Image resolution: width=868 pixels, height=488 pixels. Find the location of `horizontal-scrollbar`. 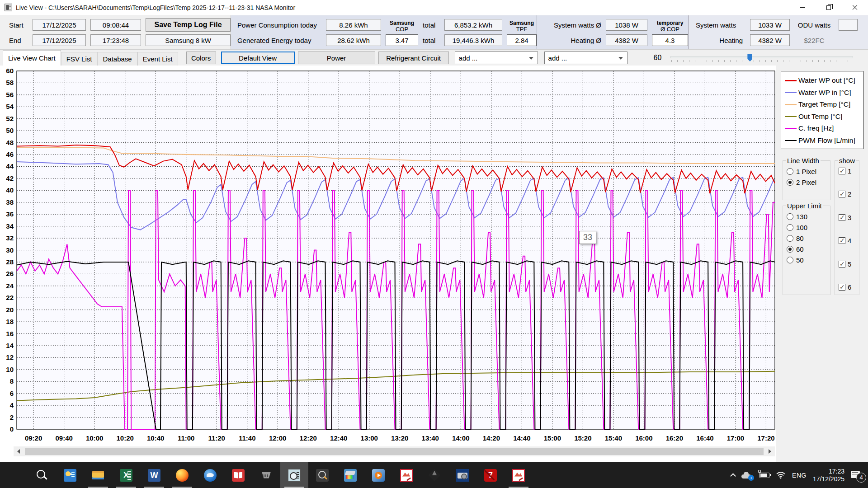

horizontal-scrollbar is located at coordinates (394, 451).